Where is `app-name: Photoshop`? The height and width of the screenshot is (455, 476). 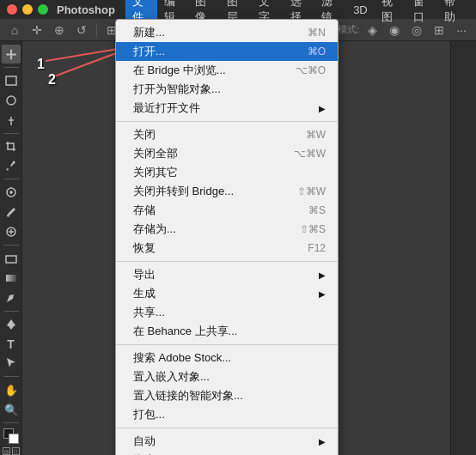 app-name: Photoshop is located at coordinates (86, 10).